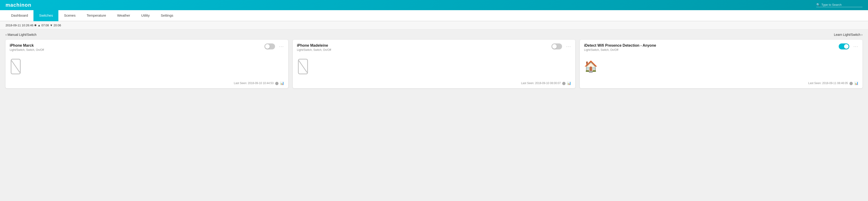  Describe the element at coordinates (52, 25) in the screenshot. I see `sunset-icon: ▼` at that location.